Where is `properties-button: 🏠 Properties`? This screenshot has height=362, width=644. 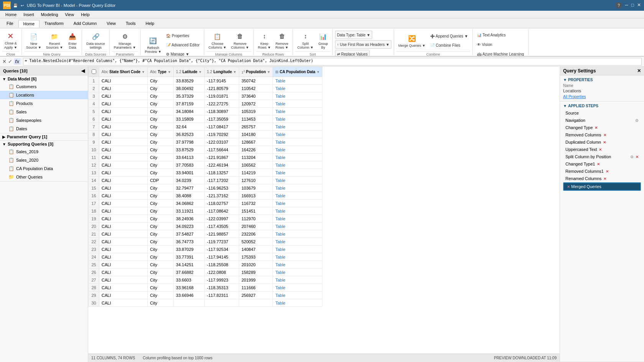
properties-button: 🏠 Properties is located at coordinates (183, 36).